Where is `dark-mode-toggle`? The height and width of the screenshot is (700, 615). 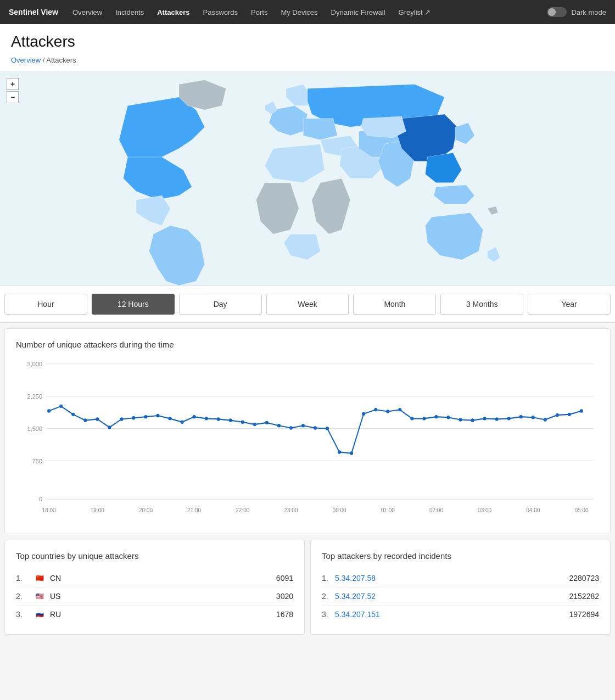 dark-mode-toggle is located at coordinates (557, 12).